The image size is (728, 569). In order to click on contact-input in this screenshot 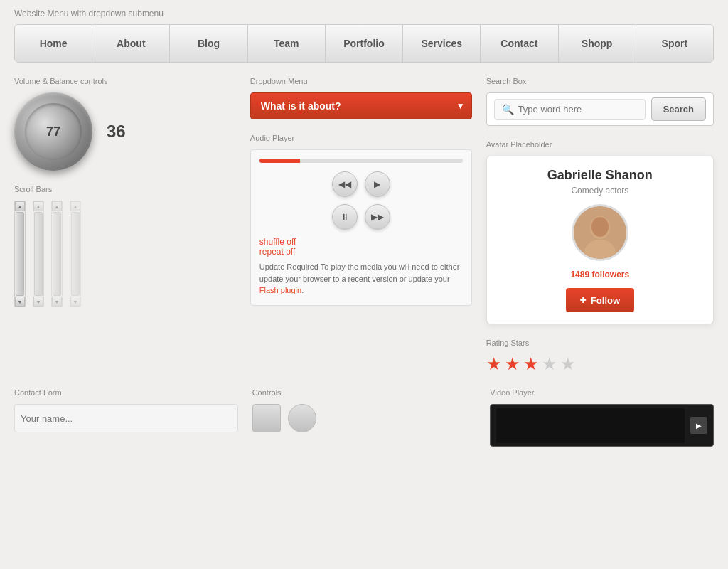, I will do `click(127, 418)`.